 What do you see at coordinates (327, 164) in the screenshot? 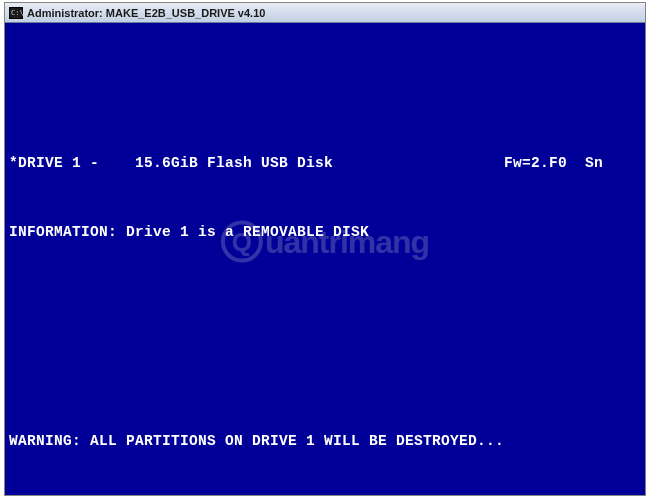
I see `drive-info-line: *DRIVE 1 - 15.6GiB Flash USB Disk Fw=2.F…` at bounding box center [327, 164].